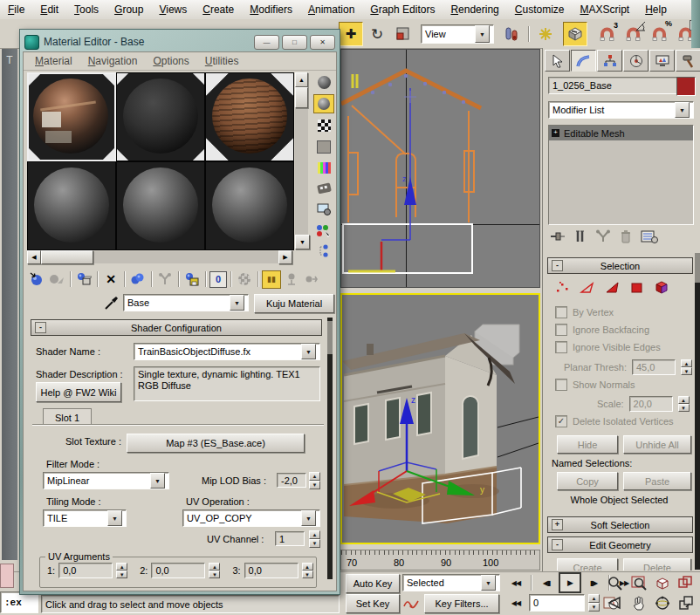  Describe the element at coordinates (620, 544) in the screenshot. I see `edit-geometry-rollout-header: - Edit Geometry` at that location.